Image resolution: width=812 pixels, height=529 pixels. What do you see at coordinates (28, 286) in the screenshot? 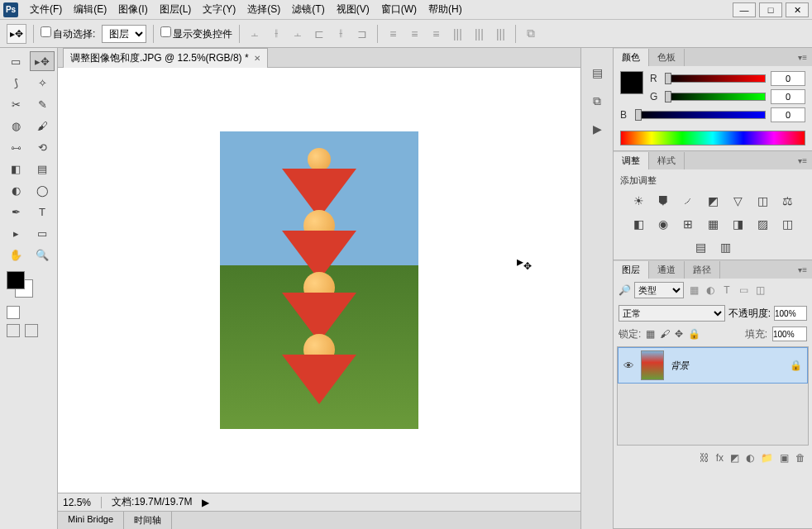
I see `color-swatches` at bounding box center [28, 286].